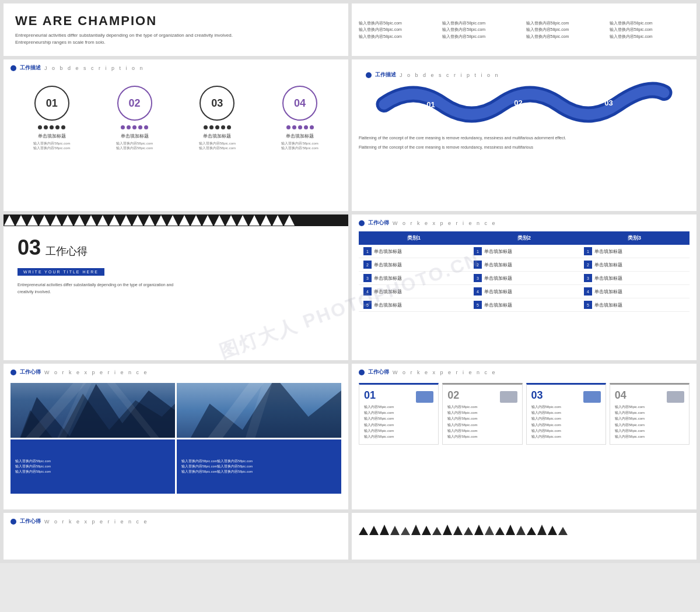 The width and height of the screenshot is (700, 612). Describe the element at coordinates (635, 252) in the screenshot. I see `table-cell-0-2: 1单击填加标题` at that location.